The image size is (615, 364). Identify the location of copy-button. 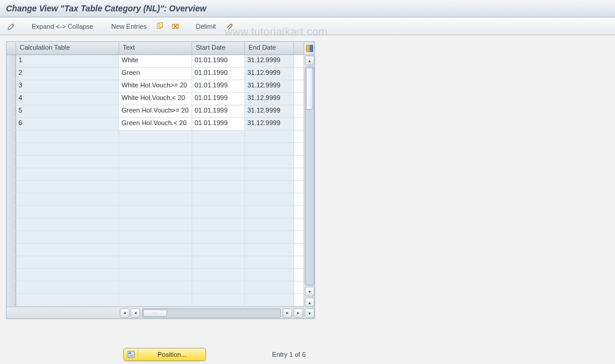
(160, 26).